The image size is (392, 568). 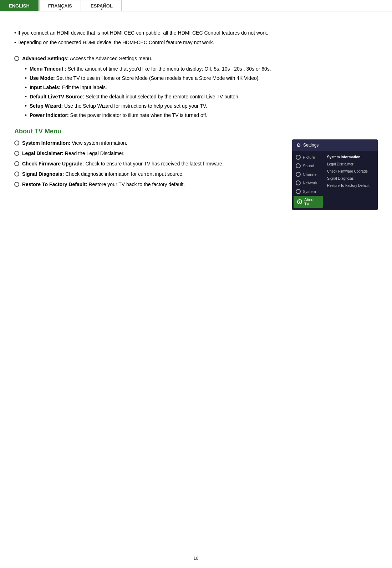 I want to click on network-icon, so click(x=298, y=183).